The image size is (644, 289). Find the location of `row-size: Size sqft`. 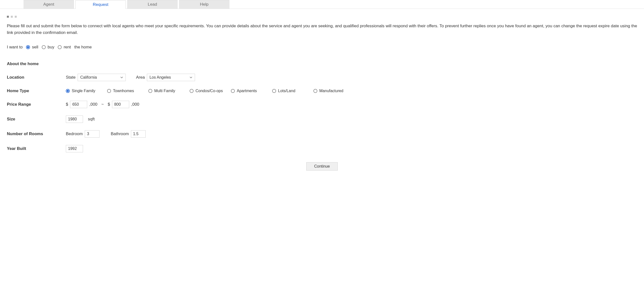

row-size: Size sqft is located at coordinates (322, 119).